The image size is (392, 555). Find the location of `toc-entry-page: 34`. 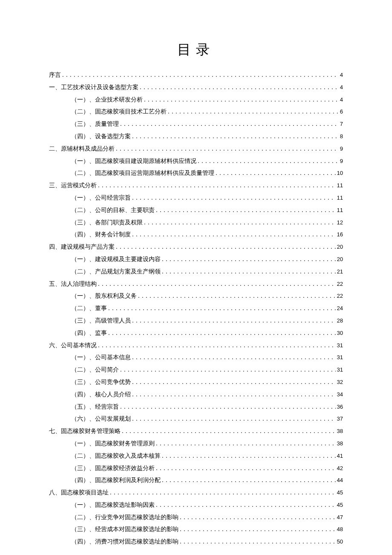

toc-entry-page: 34 is located at coordinates (340, 395).